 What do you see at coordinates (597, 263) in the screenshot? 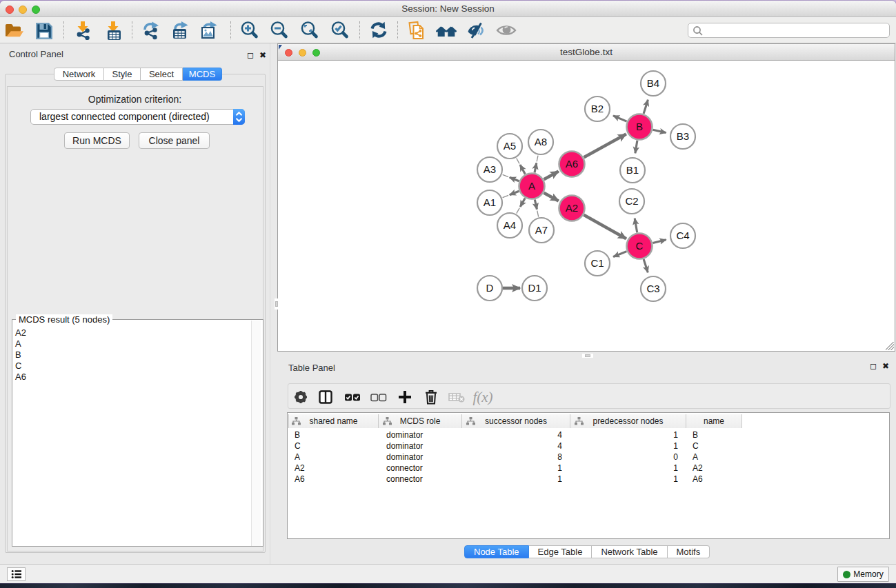
I see `svg-text: C1` at bounding box center [597, 263].